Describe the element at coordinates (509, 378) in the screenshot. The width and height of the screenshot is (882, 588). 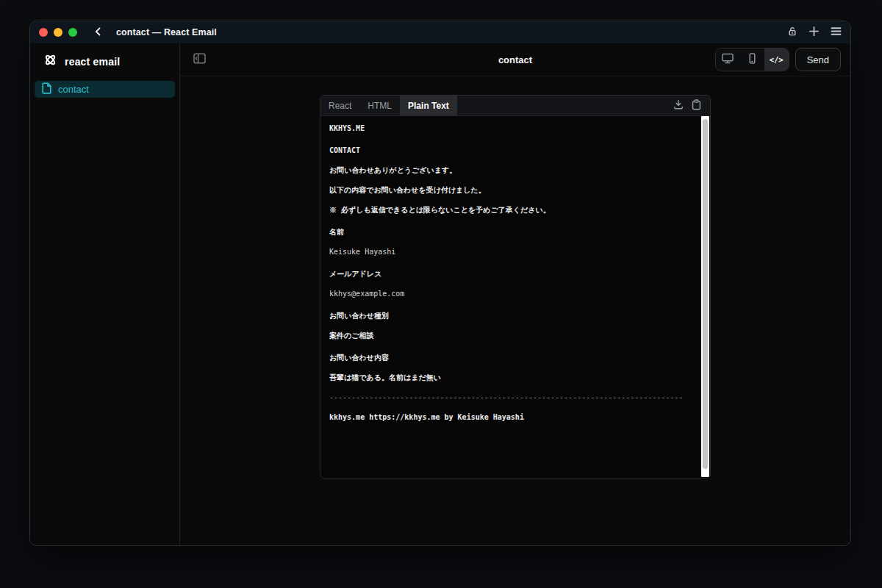
I see `email-line: 吾輩は猫である。名前はまだ無い` at that location.